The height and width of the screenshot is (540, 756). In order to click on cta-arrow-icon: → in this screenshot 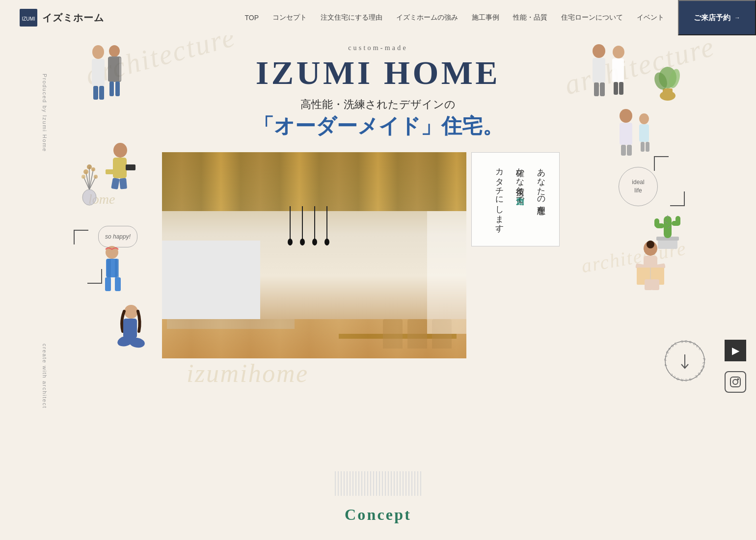, I will do `click(737, 18)`.